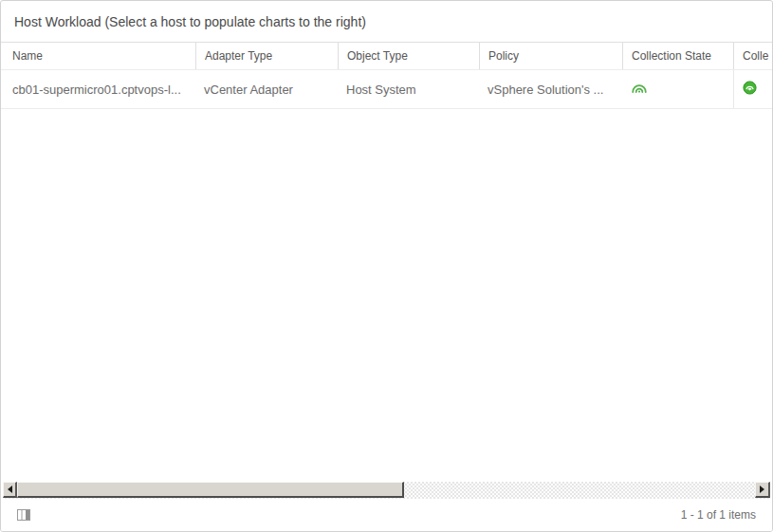 The height and width of the screenshot is (532, 773). Describe the element at coordinates (99, 56) in the screenshot. I see `column-header-name: Name` at that location.